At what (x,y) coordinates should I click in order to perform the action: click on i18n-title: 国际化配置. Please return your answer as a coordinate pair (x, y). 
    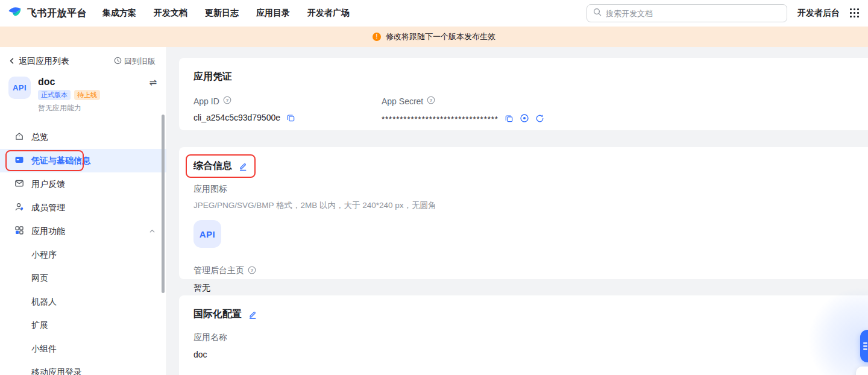
    Looking at the image, I should click on (218, 315).